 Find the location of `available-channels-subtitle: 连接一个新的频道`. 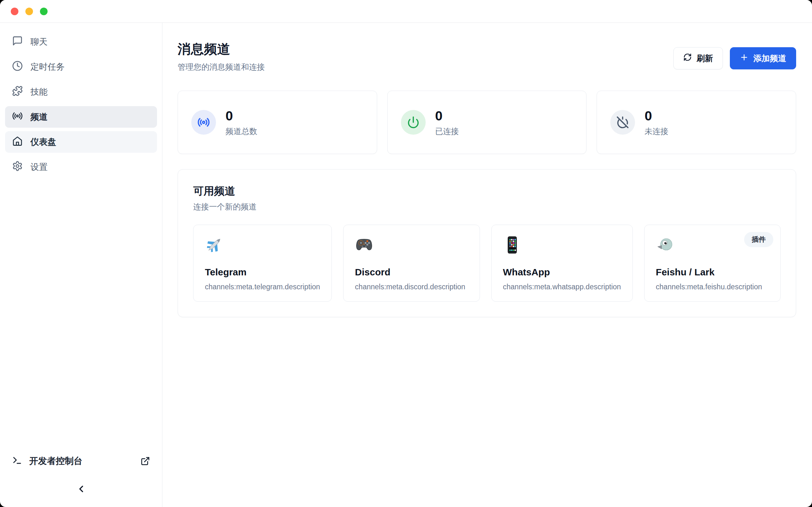

available-channels-subtitle: 连接一个新的频道 is located at coordinates (487, 207).